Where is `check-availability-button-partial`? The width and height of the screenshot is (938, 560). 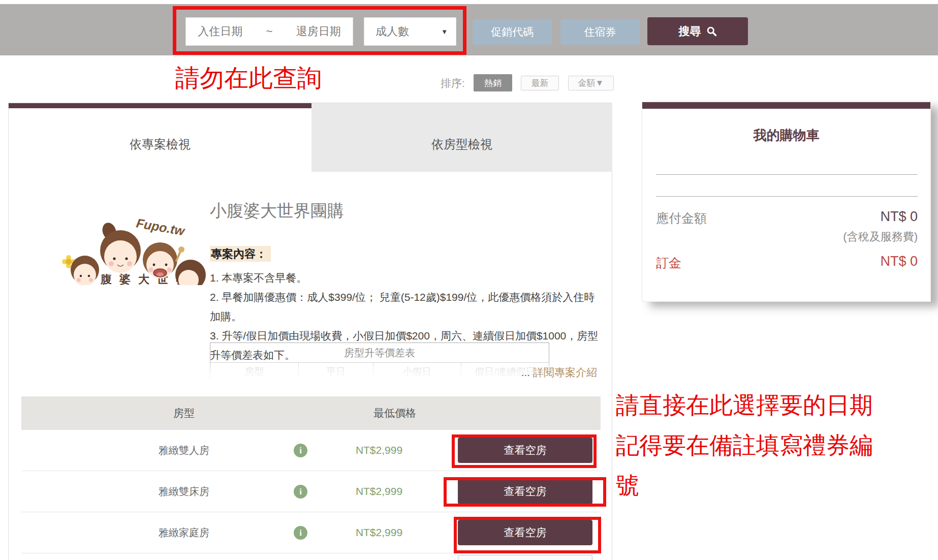 check-availability-button-partial is located at coordinates (525, 557).